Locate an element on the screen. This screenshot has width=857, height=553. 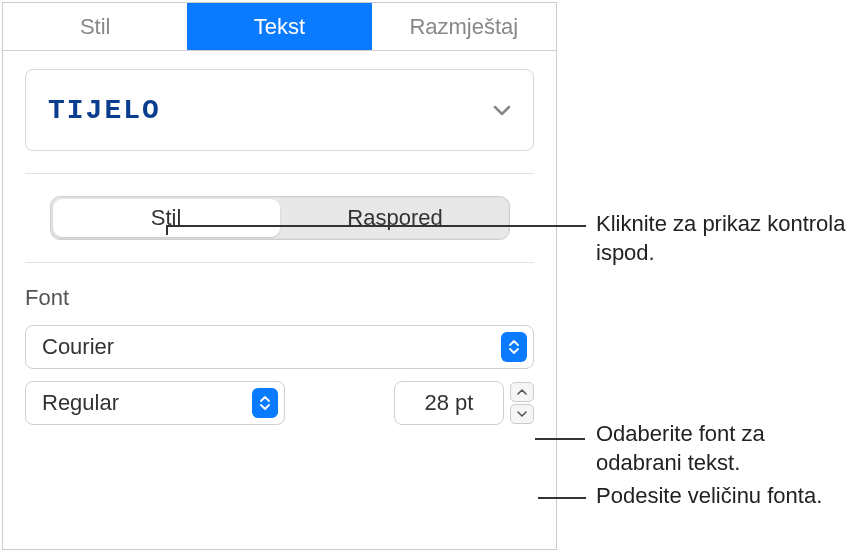
segmented-row: Stil Raspored is located at coordinates (280, 218).